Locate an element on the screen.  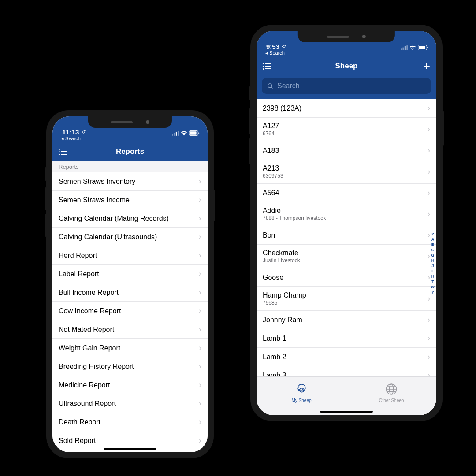
tab-other-sheep: Other Sheep is located at coordinates (391, 396).